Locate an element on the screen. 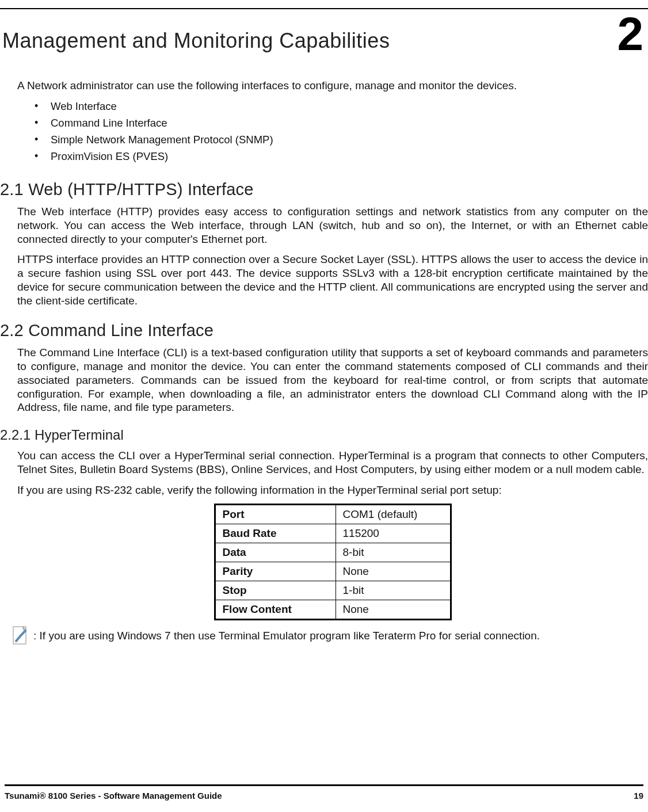 This screenshot has height=812, width=648. note-icon is located at coordinates (21, 636).